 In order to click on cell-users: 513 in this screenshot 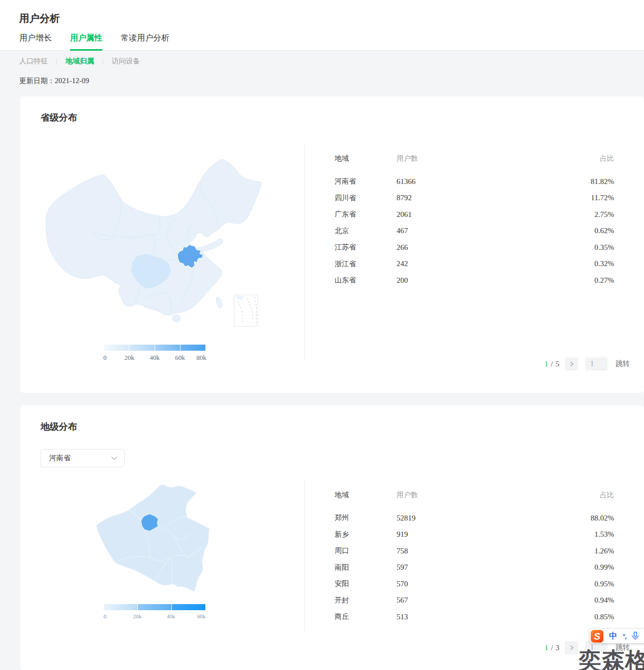, I will do `click(475, 617)`.